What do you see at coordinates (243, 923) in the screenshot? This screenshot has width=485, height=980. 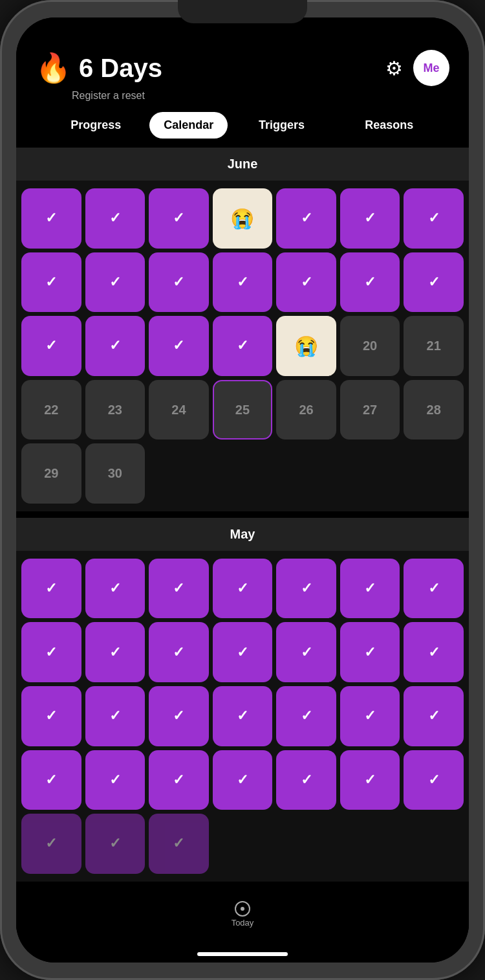 I see `today-label: Today` at bounding box center [243, 923].